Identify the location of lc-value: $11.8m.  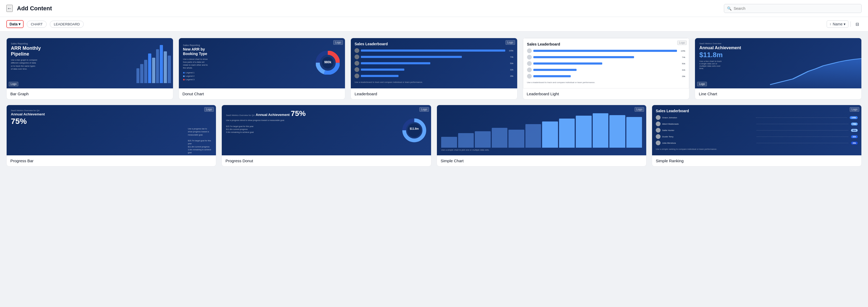
(778, 55).